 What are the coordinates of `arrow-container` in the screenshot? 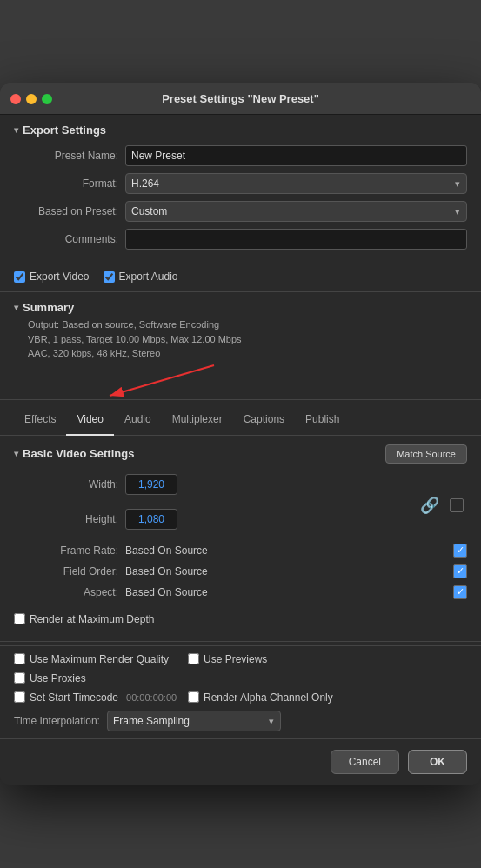 It's located at (240, 374).